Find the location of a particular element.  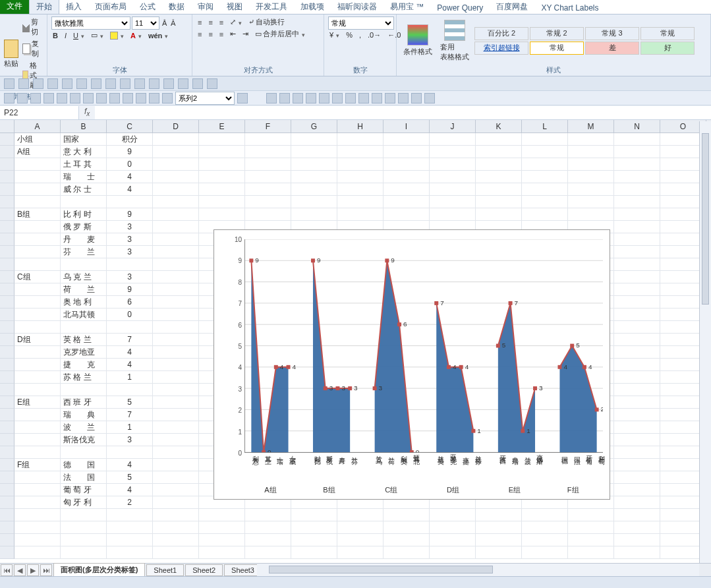

align-left-button: ≡ is located at coordinates (200, 34).